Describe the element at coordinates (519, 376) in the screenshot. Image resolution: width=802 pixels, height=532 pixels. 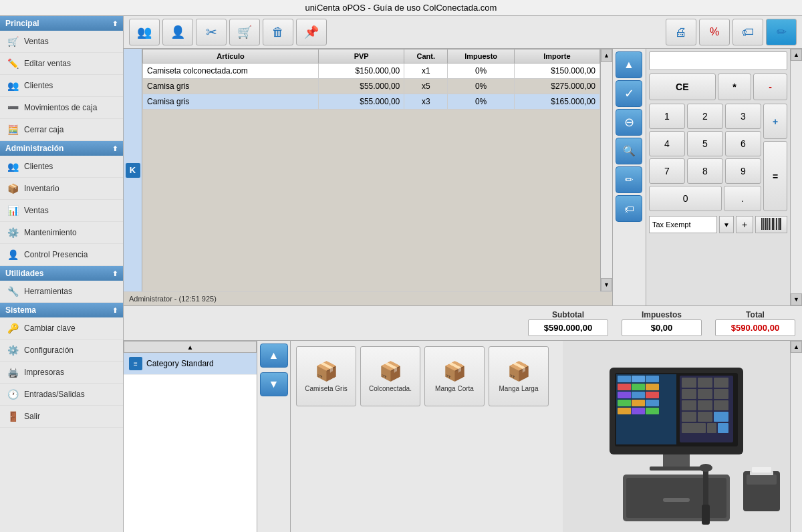
I see `product-manga-larga: 📦Manga Larga` at that location.